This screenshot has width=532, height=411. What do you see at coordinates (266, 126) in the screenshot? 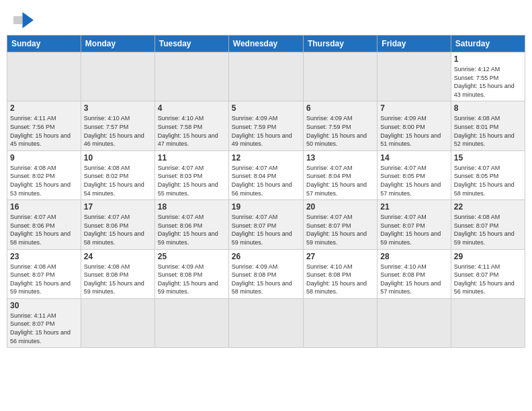
I see `calendar-cell: 5Sunrise: 4:09 AM Sunset: 7:59 PM Daylig…` at bounding box center [266, 126].